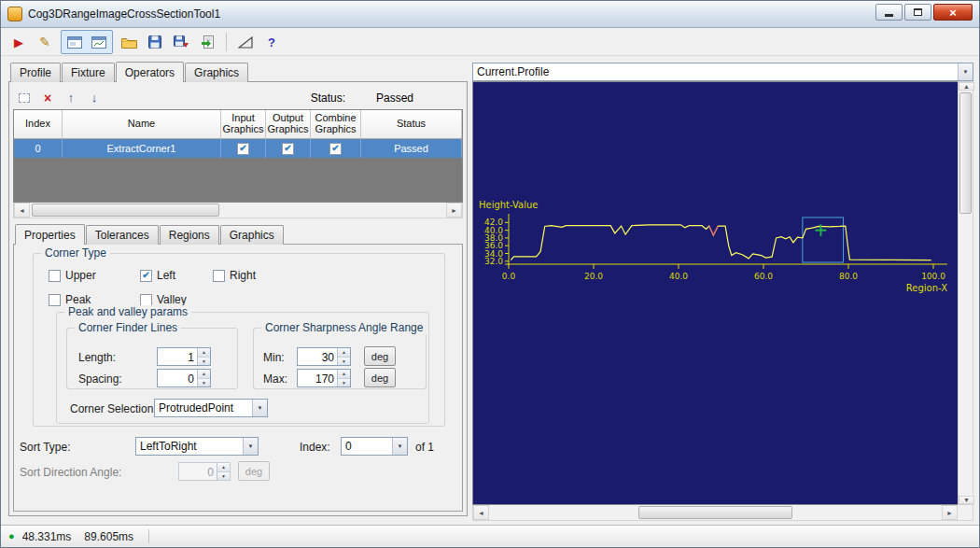 Image resolution: width=980 pixels, height=548 pixels. Describe the element at coordinates (336, 124) in the screenshot. I see `column-header-combine-graphics: Combine Graphics` at that location.